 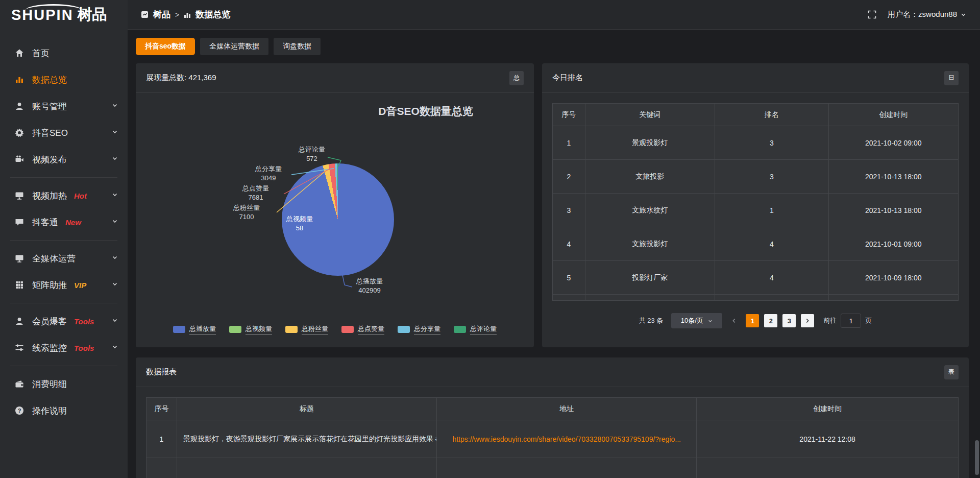 What do you see at coordinates (363, 329) in the screenshot?
I see `legend-item-likes: 总点赞量` at bounding box center [363, 329].